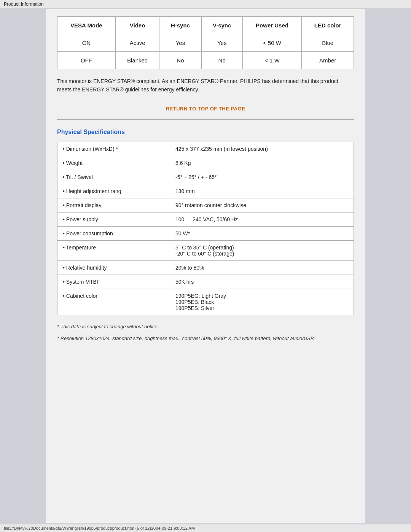 The image size is (411, 532). I want to click on spec-table-row: • Height adjustment rang130 mm, so click(206, 191).